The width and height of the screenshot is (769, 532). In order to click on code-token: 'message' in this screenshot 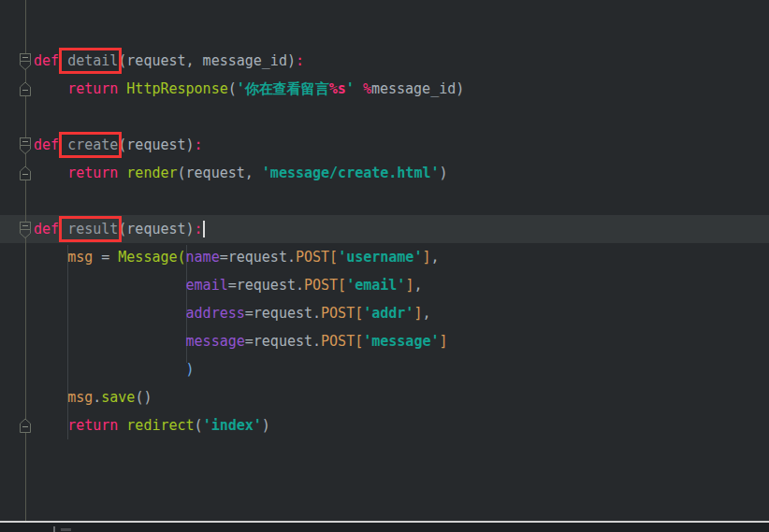, I will do `click(400, 341)`.